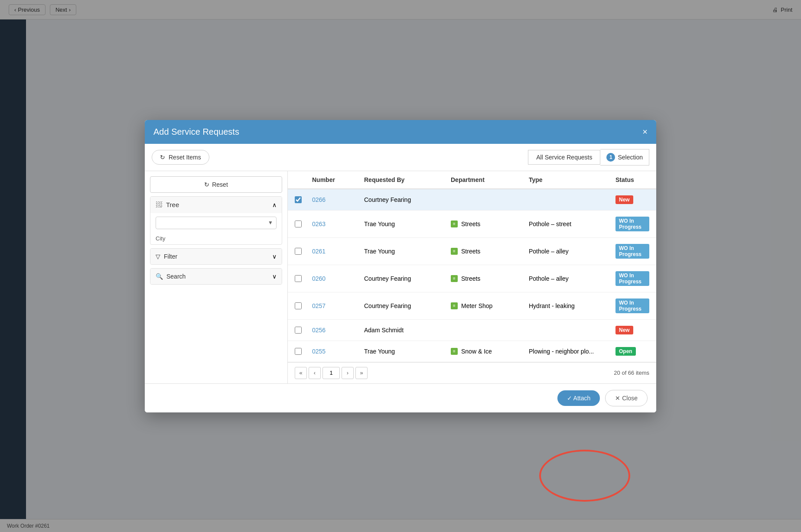  I want to click on first-page-button: «, so click(301, 373).